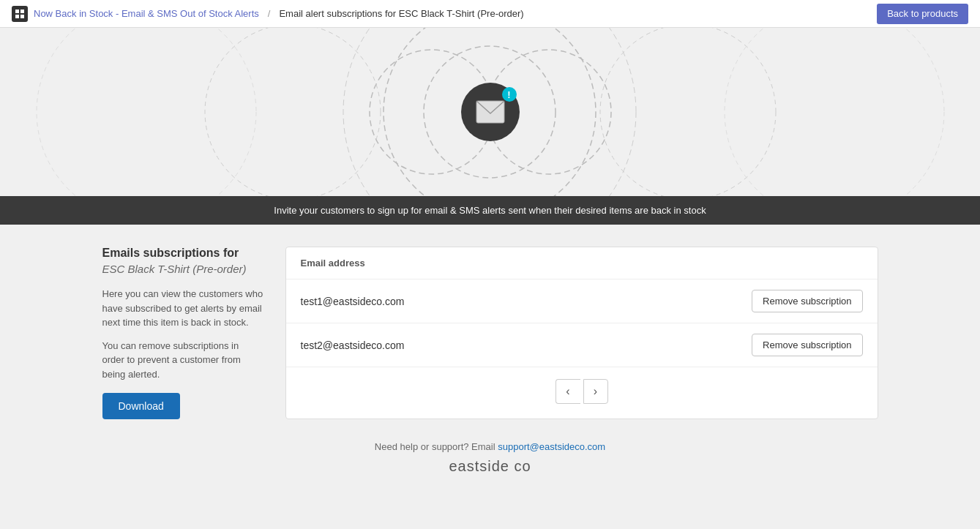  I want to click on remove-subscription-button-2: Remove subscription, so click(807, 345).